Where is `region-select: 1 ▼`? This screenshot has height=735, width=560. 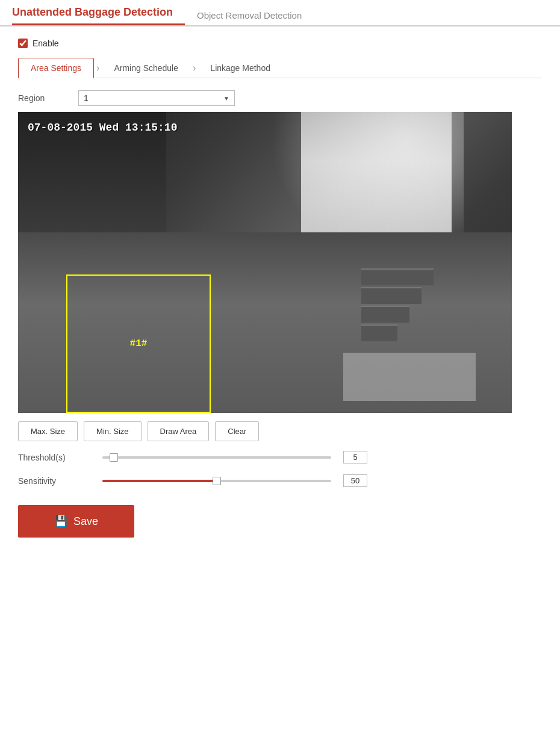
region-select: 1 ▼ is located at coordinates (157, 98).